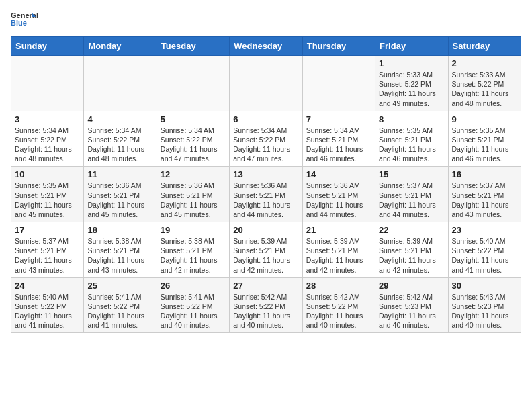  What do you see at coordinates (193, 230) in the screenshot?
I see `day-number: 19` at bounding box center [193, 230].